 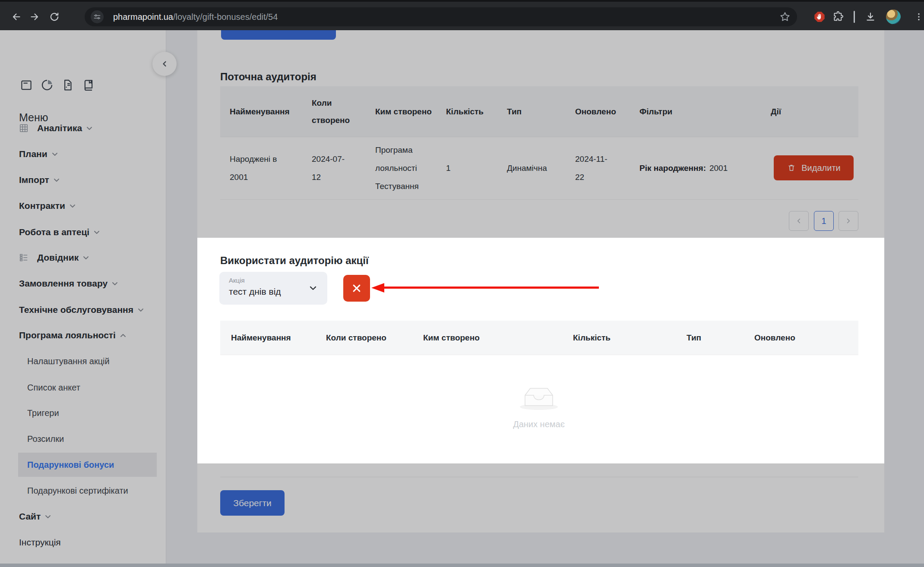 What do you see at coordinates (378, 288) in the screenshot?
I see `annotation-arrow-head` at bounding box center [378, 288].